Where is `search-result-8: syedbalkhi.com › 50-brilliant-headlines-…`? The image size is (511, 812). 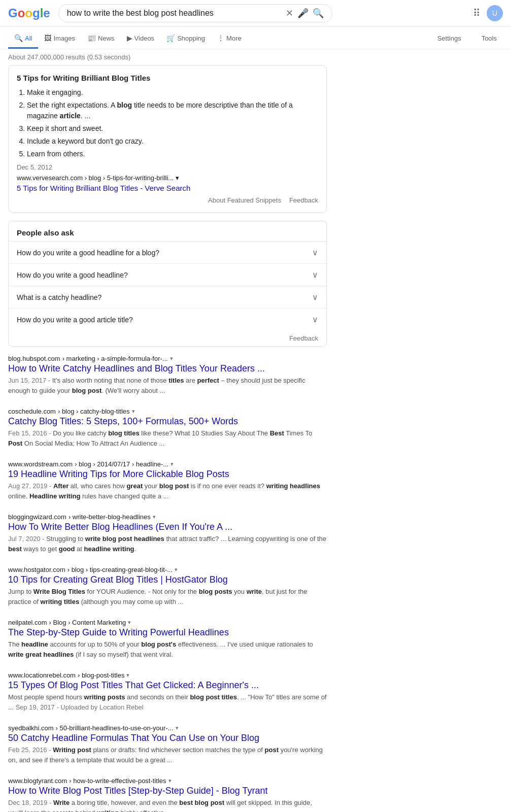 search-result-8: syedbalkhi.com › 50-brilliant-headlines-… is located at coordinates (167, 745).